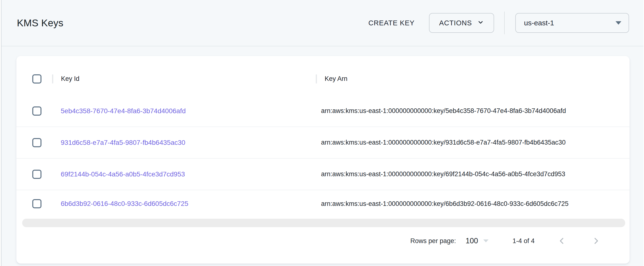  Describe the element at coordinates (433, 241) in the screenshot. I see `rows-per-page-label: Rows per page:` at that location.